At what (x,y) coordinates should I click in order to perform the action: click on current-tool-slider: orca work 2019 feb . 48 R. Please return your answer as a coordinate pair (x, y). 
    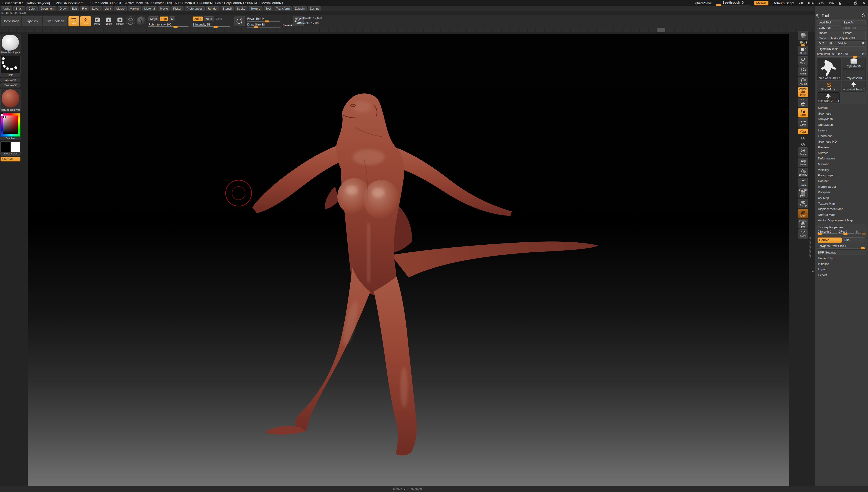
    Looking at the image, I should click on (841, 54).